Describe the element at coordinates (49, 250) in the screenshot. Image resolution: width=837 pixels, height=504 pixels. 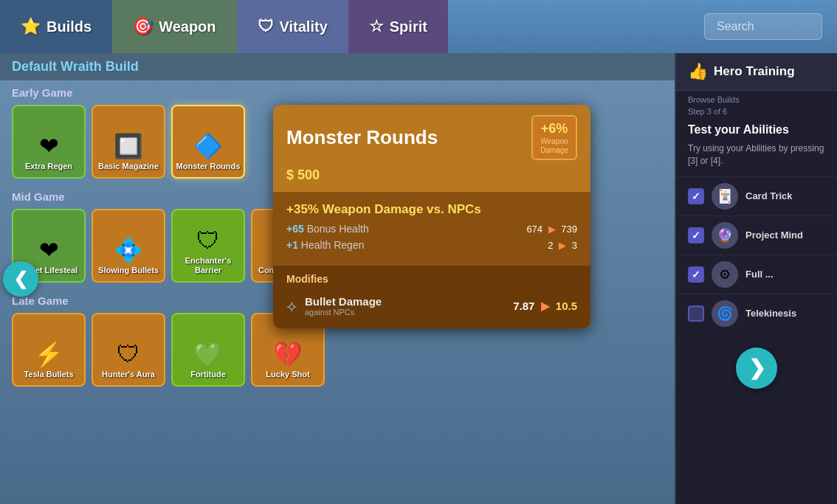
I see `lifesteal-icon: ❤` at that location.